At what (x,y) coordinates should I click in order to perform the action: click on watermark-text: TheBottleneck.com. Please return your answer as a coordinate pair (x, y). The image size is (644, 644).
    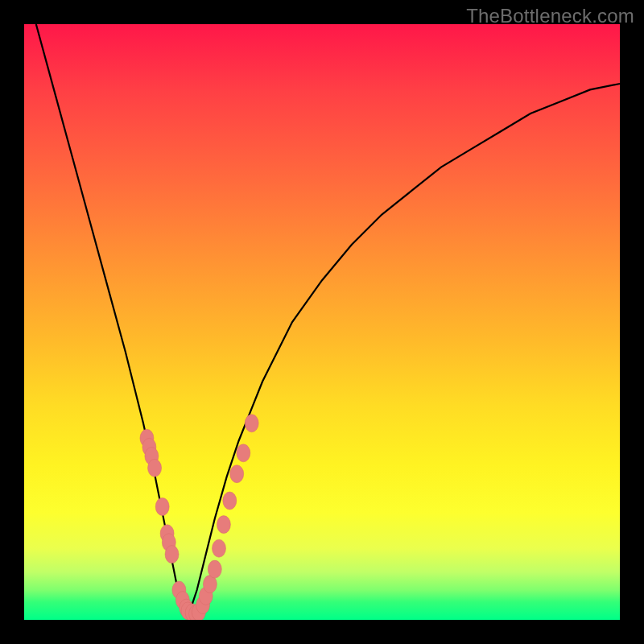
    Looking at the image, I should click on (551, 16).